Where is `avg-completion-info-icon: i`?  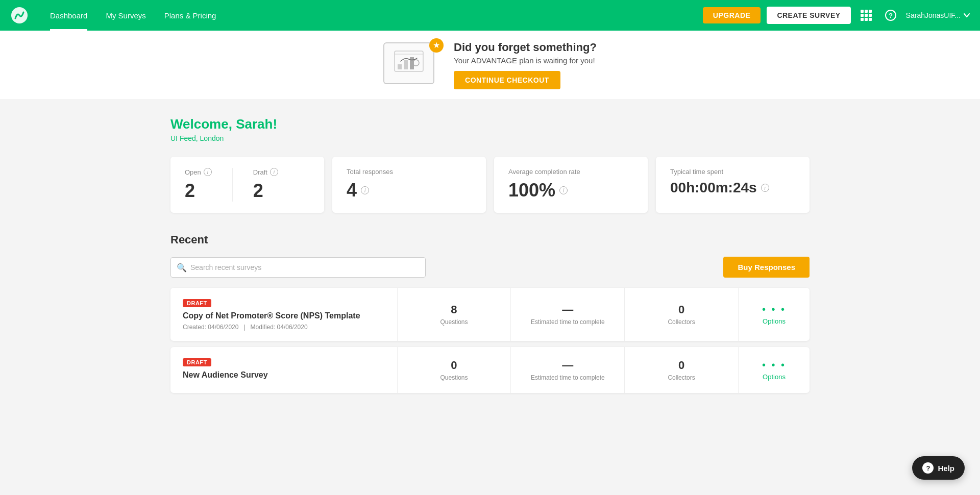
avg-completion-info-icon: i is located at coordinates (564, 190).